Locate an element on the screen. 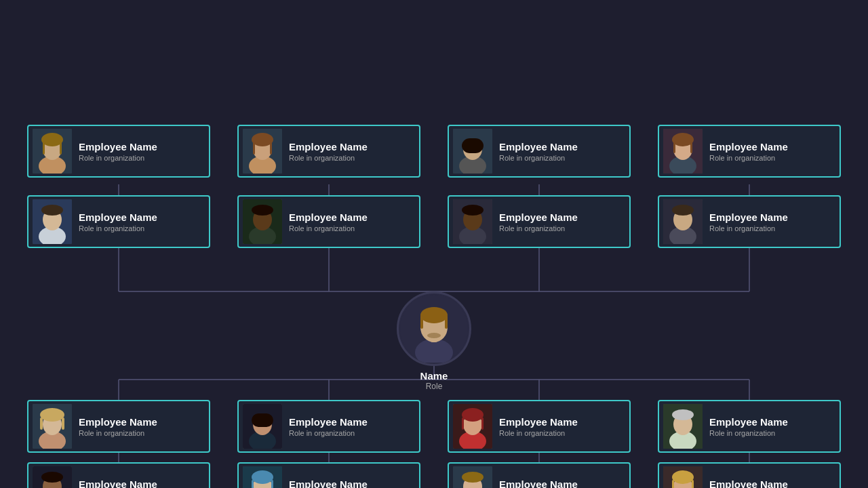 This screenshot has width=868, height=488. avatar-t1 is located at coordinates (52, 151).